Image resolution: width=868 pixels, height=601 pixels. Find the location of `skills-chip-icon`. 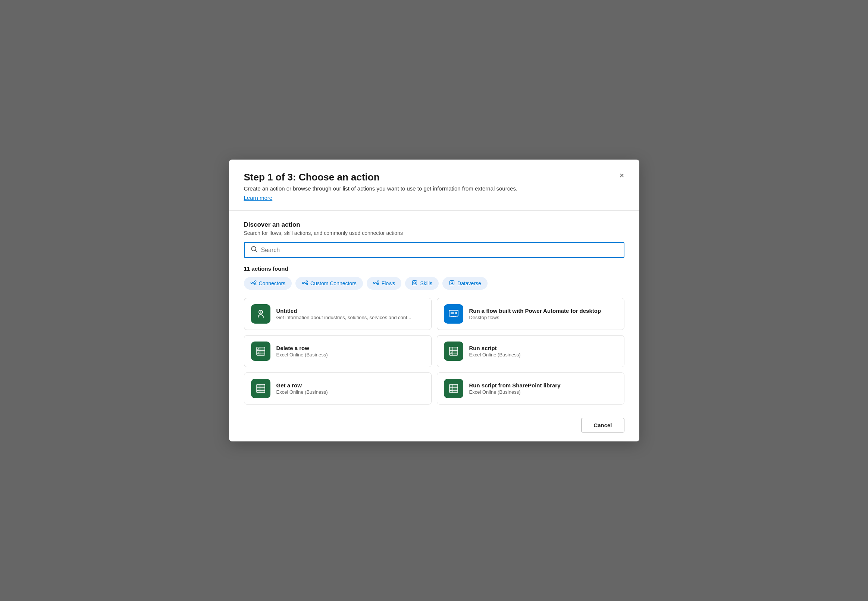

skills-chip-icon is located at coordinates (414, 283).